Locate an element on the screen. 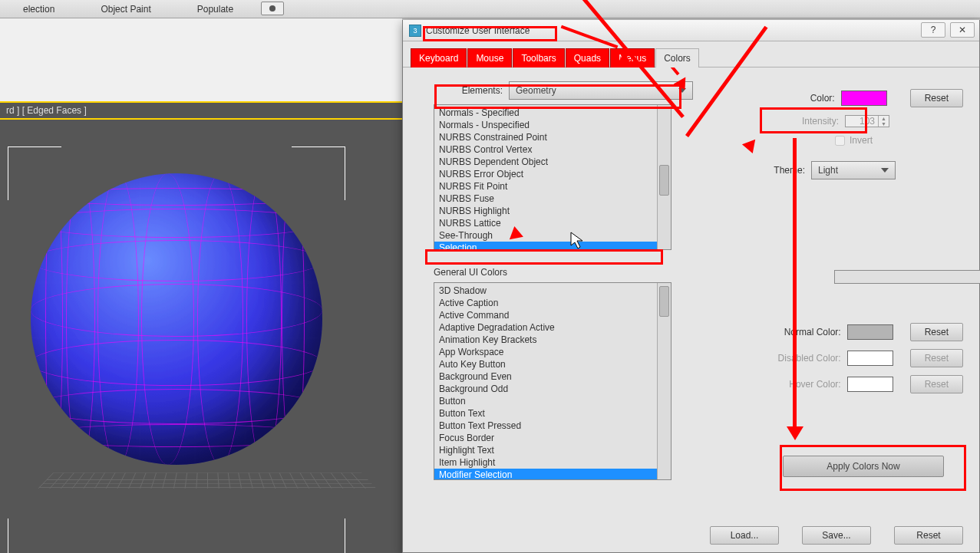  list-item: NURBS Dependent Object is located at coordinates (553, 162).